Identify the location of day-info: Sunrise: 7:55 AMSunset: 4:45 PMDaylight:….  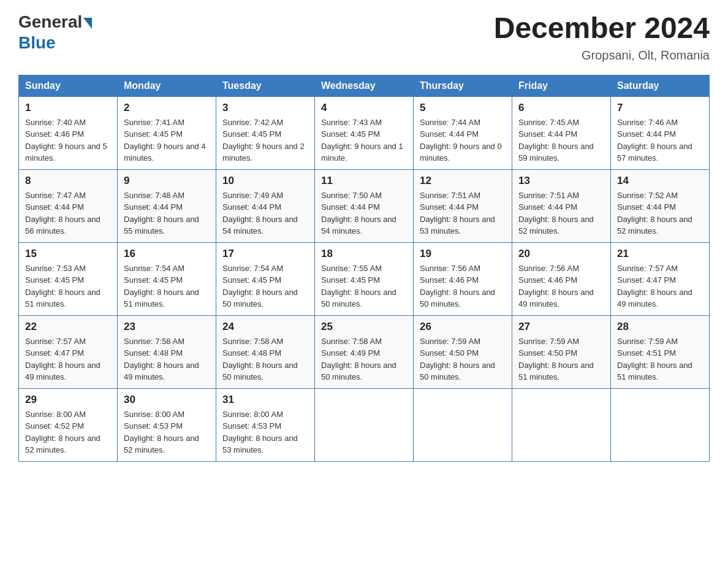
(364, 286).